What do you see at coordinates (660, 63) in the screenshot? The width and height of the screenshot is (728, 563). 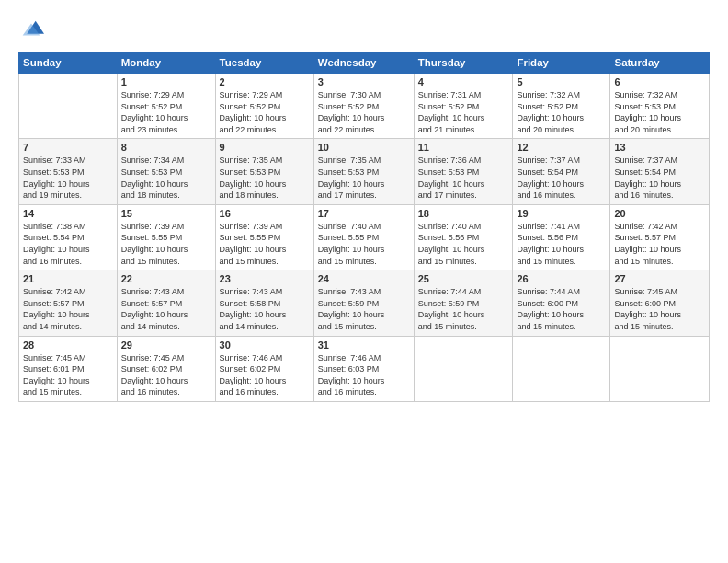 I see `weekday-header-saturday: Saturday` at bounding box center [660, 63].